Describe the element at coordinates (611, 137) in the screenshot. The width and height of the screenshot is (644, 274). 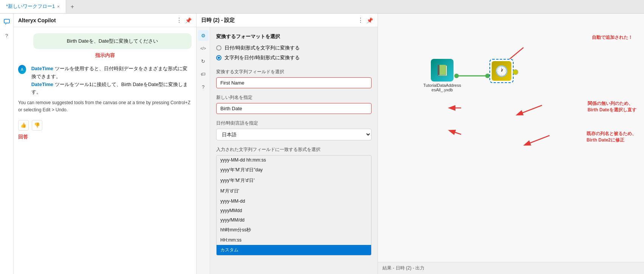
I see `annotation-duplicate-name: 既存の列名と被るため、Birth Date2に修正` at that location.